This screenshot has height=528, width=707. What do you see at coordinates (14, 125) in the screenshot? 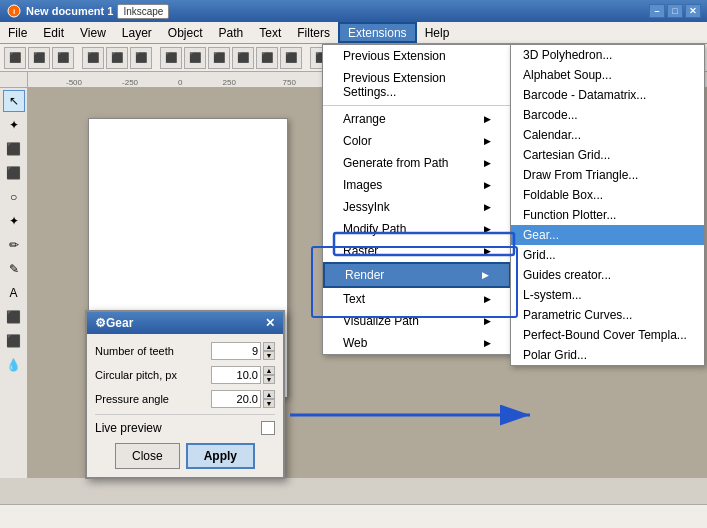
I see `tool-node: ✦` at bounding box center [14, 125].